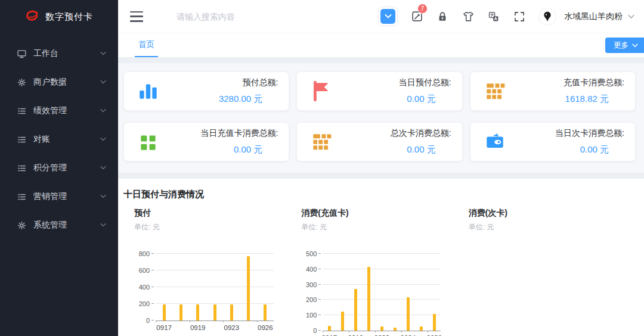  What do you see at coordinates (468, 17) in the screenshot?
I see `theme-tshirt-button` at bounding box center [468, 17].